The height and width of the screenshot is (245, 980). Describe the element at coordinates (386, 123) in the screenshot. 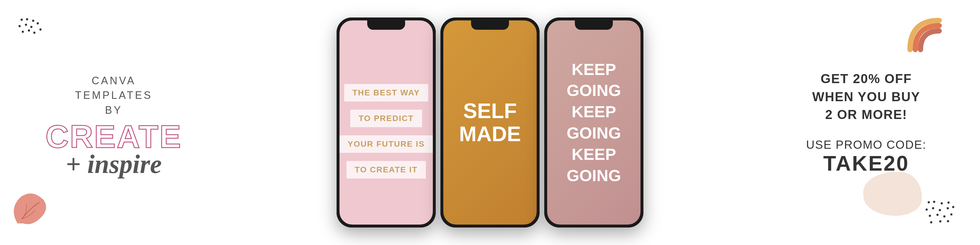

I see `phone-pink-screen: THE BEST WAY TO PREDICT YOUR FUTURE IS T…` at that location.